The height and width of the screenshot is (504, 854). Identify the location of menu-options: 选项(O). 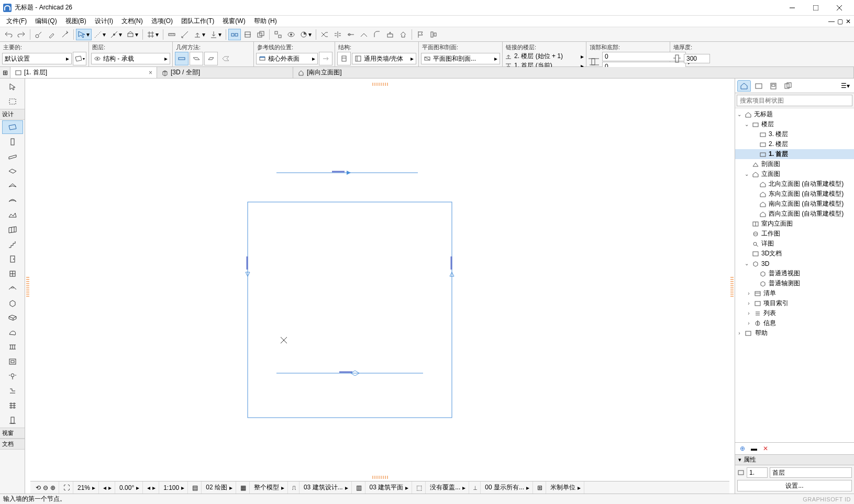
(162, 21).